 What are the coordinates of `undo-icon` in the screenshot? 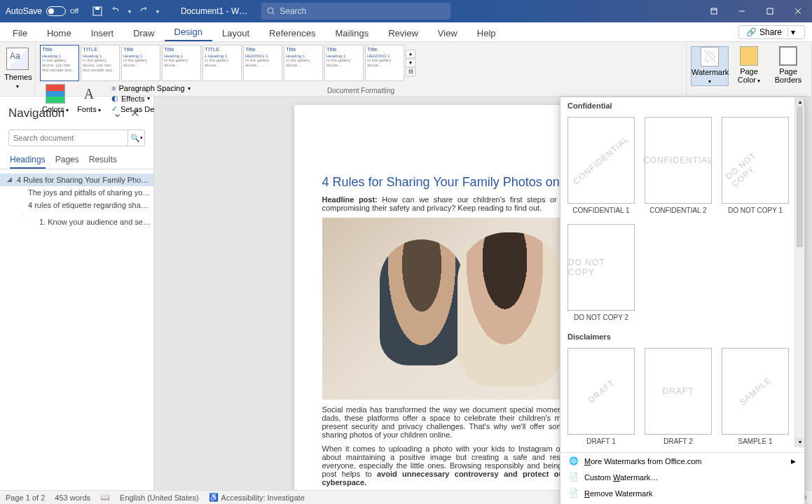 It's located at (116, 11).